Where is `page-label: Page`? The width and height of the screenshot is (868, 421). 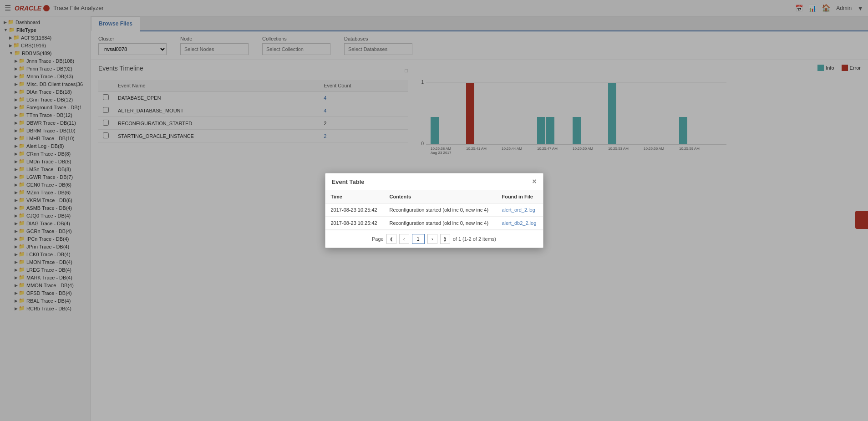 page-label: Page is located at coordinates (378, 239).